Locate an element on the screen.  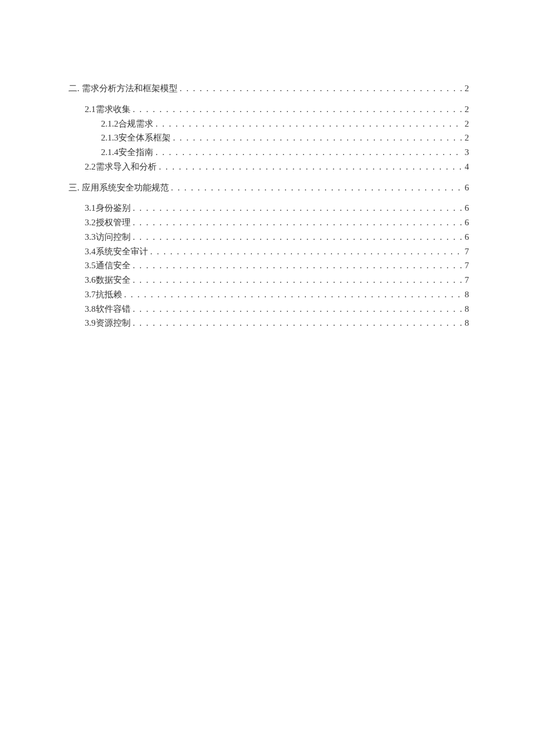
toc-entry-title: 三. 应用系统安全功能规范 is located at coordinates (118, 188).